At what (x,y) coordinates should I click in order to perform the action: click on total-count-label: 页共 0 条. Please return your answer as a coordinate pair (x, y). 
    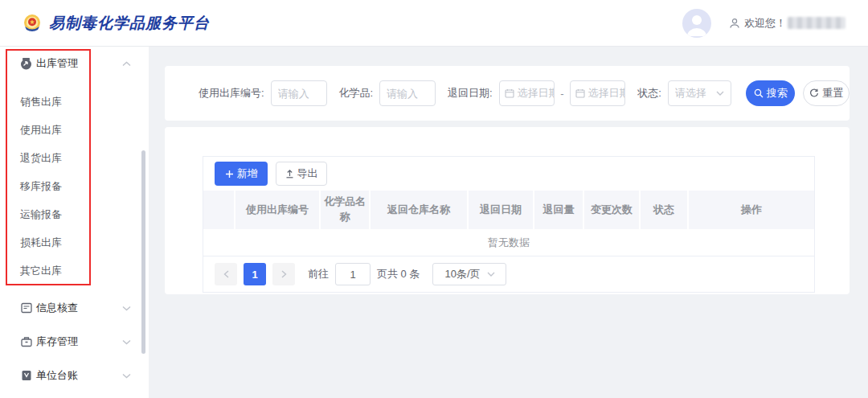
    Looking at the image, I should click on (399, 274).